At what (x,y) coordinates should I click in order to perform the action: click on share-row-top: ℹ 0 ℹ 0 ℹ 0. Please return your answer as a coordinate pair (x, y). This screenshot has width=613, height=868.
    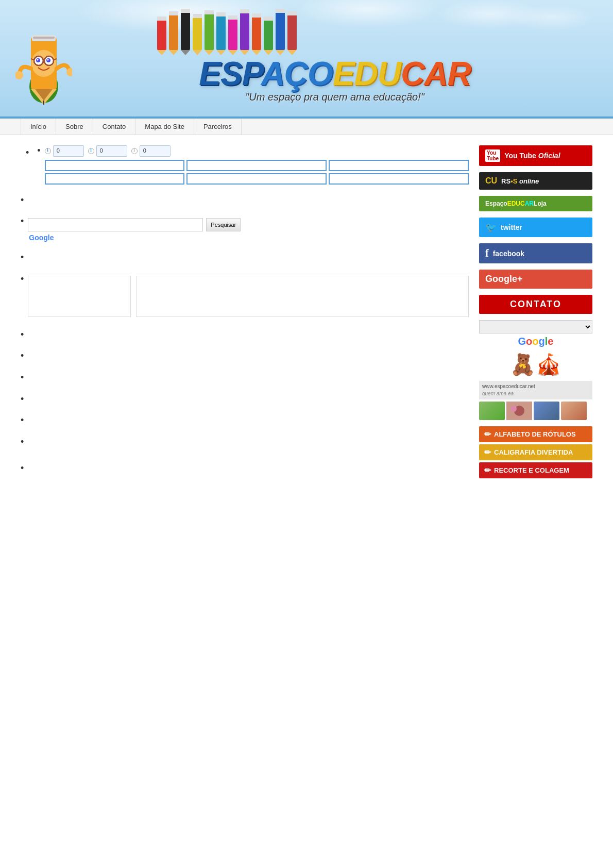
    Looking at the image, I should click on (257, 151).